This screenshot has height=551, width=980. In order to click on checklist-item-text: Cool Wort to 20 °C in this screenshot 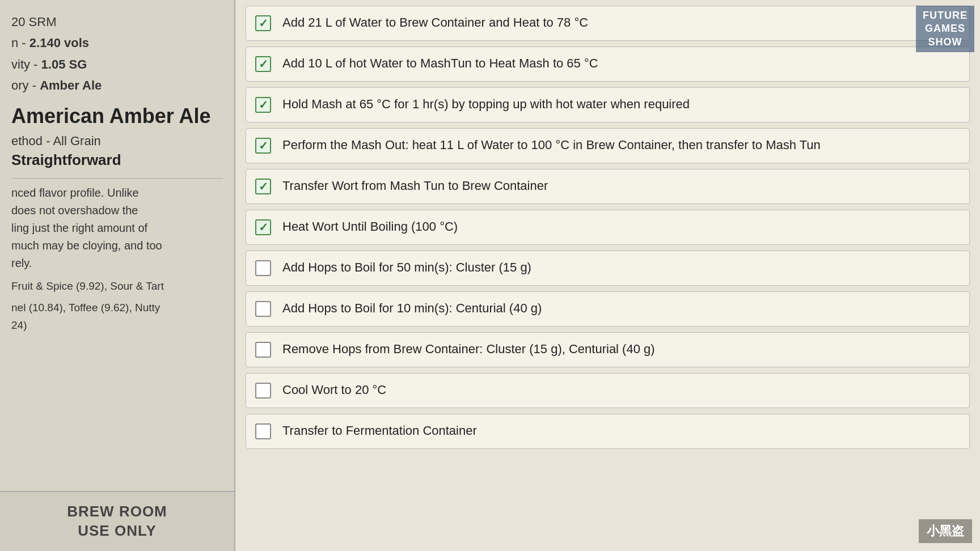, I will do `click(618, 390)`.